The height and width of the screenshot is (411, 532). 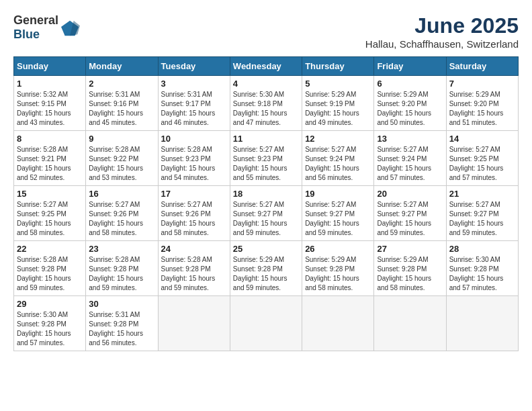 What do you see at coordinates (482, 66) in the screenshot?
I see `header-saturday: Saturday` at bounding box center [482, 66].